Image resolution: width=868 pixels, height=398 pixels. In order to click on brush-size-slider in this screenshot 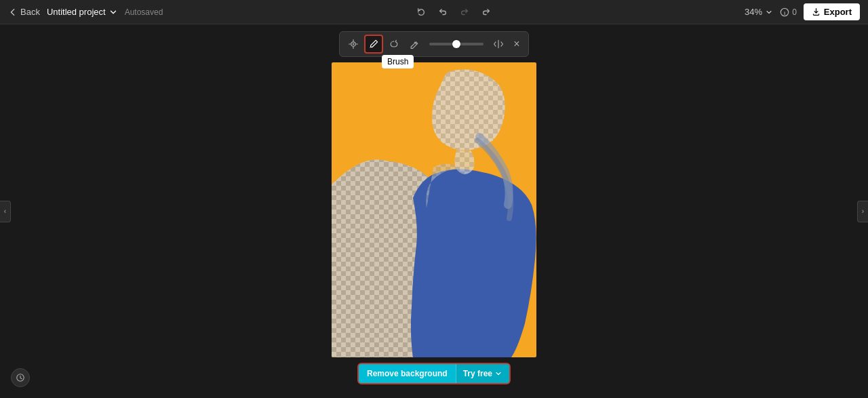, I will do `click(456, 44)`.